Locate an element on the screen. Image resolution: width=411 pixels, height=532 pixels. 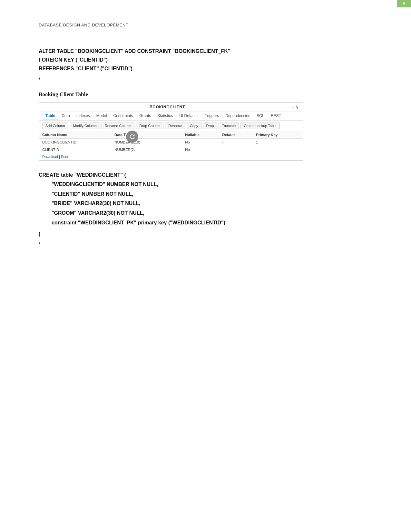
cell-primary-key: 1 is located at coordinates (278, 142).